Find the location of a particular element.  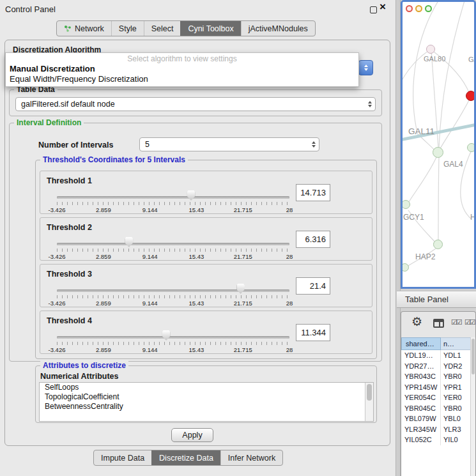

interval-definition-group-label: Interval Definition is located at coordinates (49, 123).